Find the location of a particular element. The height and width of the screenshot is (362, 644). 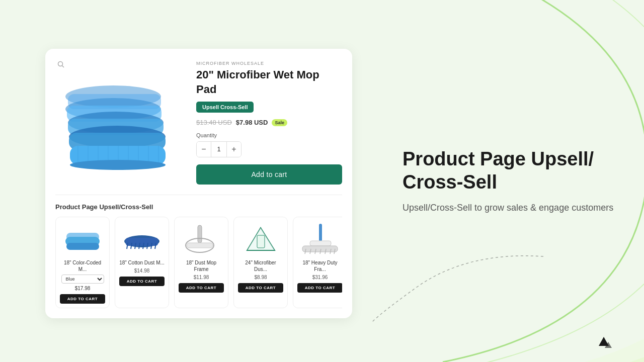

sale-price: $7.98 USD is located at coordinates (252, 123).